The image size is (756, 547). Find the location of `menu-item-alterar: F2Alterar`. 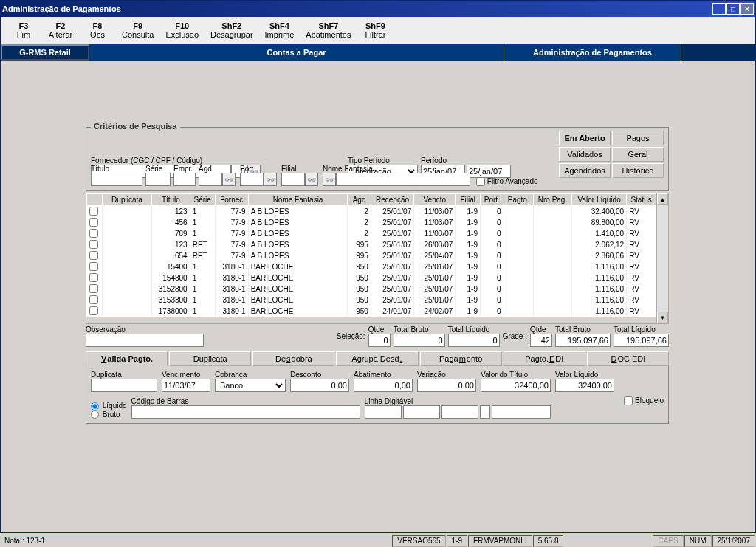

menu-item-alterar: F2Alterar is located at coordinates (61, 30).